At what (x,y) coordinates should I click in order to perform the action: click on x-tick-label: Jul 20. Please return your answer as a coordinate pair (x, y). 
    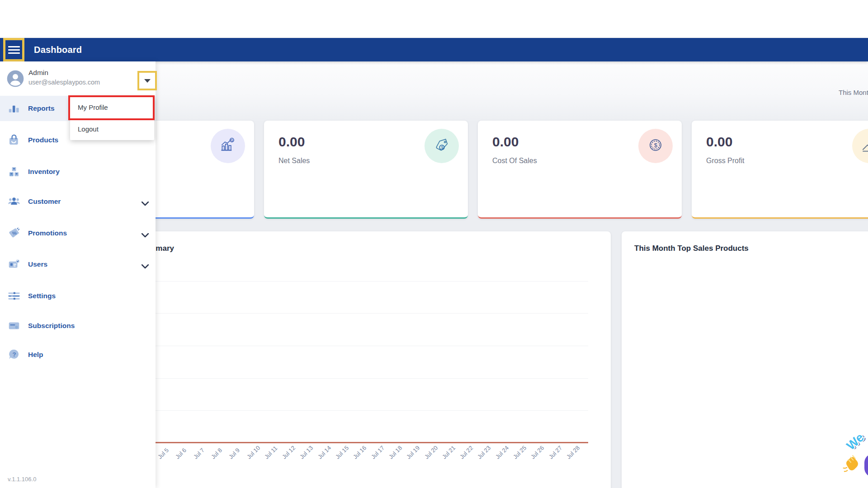
    Looking at the image, I should click on (431, 452).